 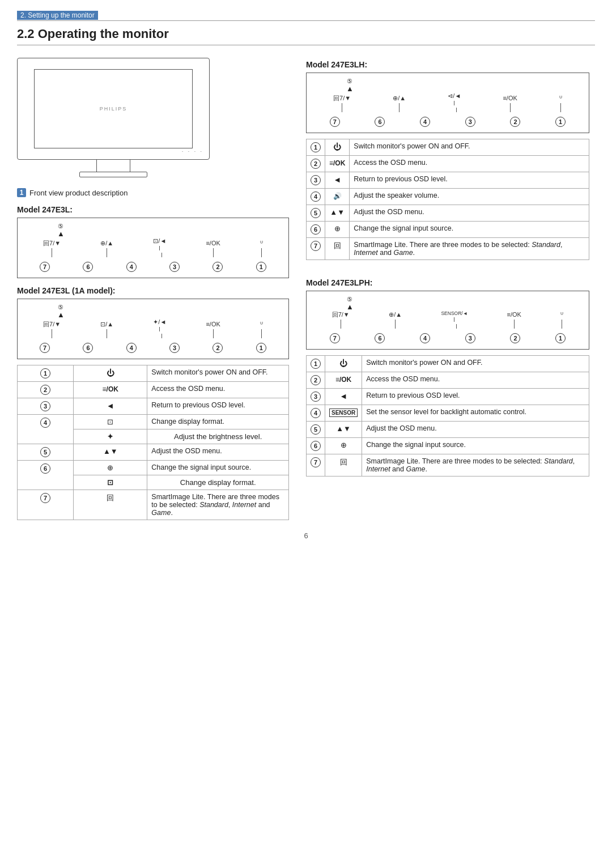 I want to click on philips-logo: PHILIPS, so click(x=113, y=109).